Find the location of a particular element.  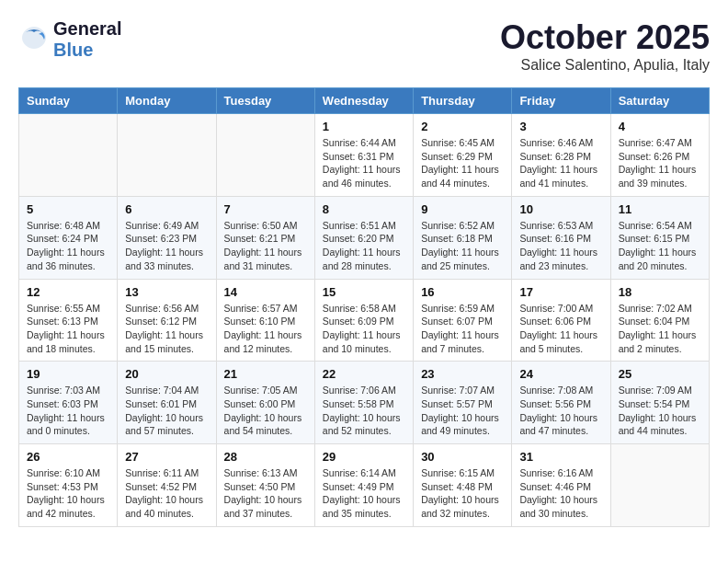

calendar-cell: 29Sunrise: 6:14 AM Sunset: 4:49 PM Dayli… is located at coordinates (364, 486).